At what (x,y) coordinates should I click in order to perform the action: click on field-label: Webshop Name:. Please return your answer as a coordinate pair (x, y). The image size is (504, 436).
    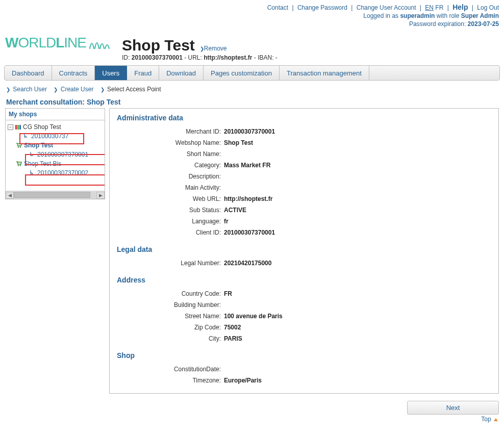
    Looking at the image, I should click on (170, 143).